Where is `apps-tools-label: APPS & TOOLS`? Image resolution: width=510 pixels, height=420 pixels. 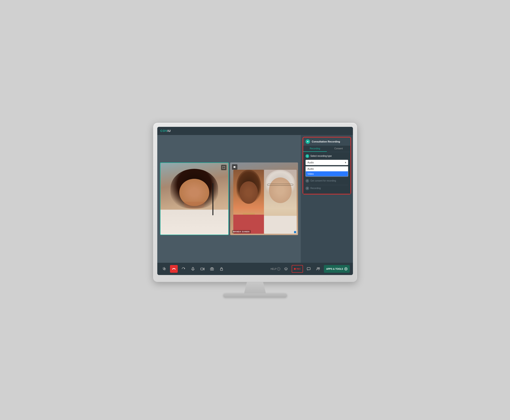
apps-tools-label: APPS & TOOLS is located at coordinates (335, 269).